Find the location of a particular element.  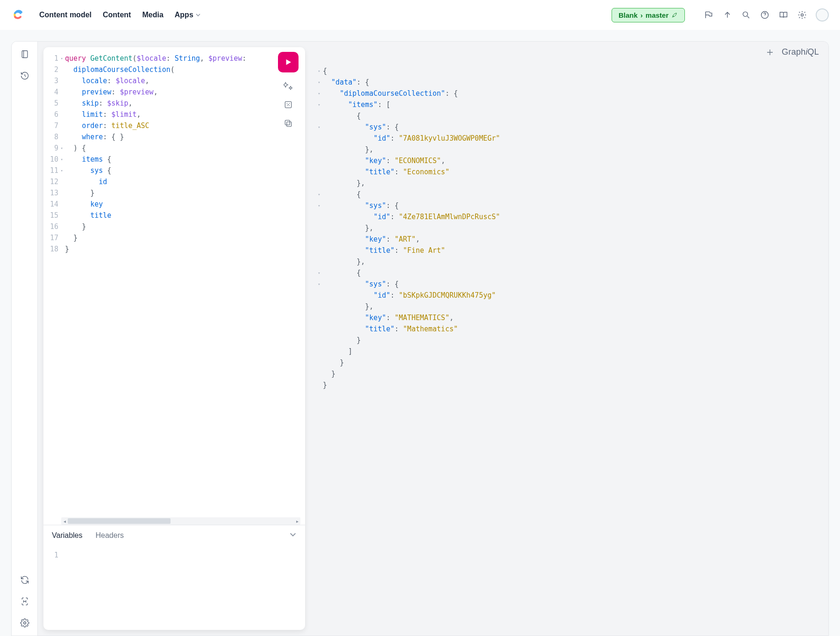

flag-icon is located at coordinates (709, 15).